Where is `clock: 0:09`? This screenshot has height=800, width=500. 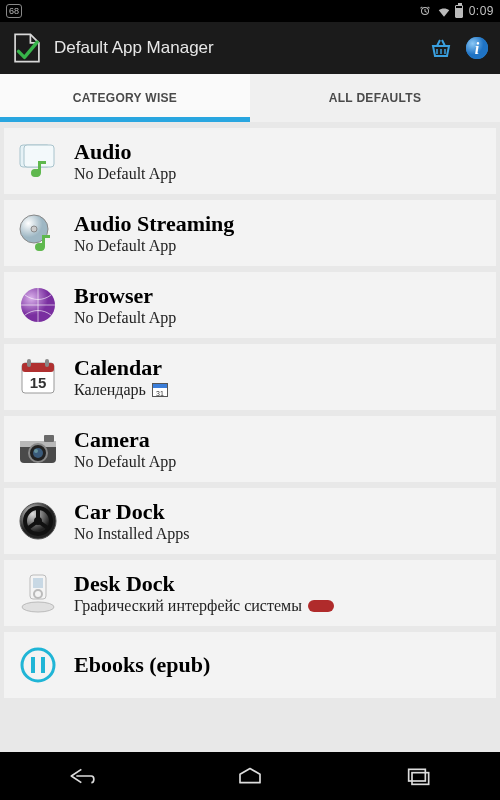 clock: 0:09 is located at coordinates (482, 11).